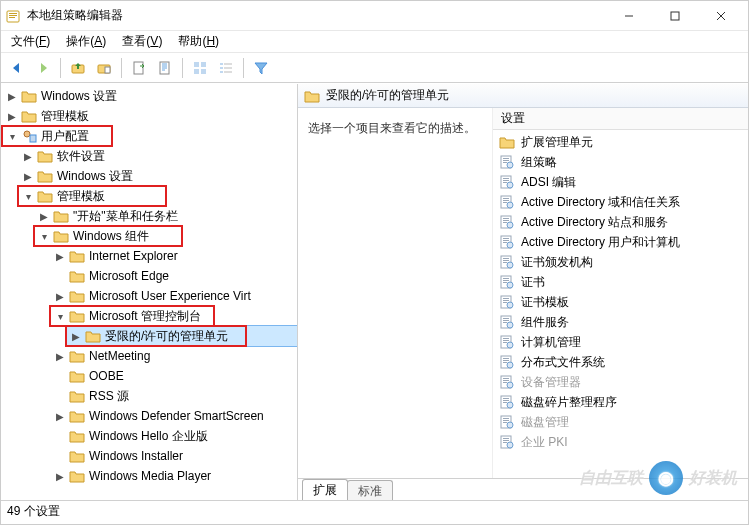 Image resolution: width=749 pixels, height=525 pixels. I want to click on forward-button, so click(43, 68).